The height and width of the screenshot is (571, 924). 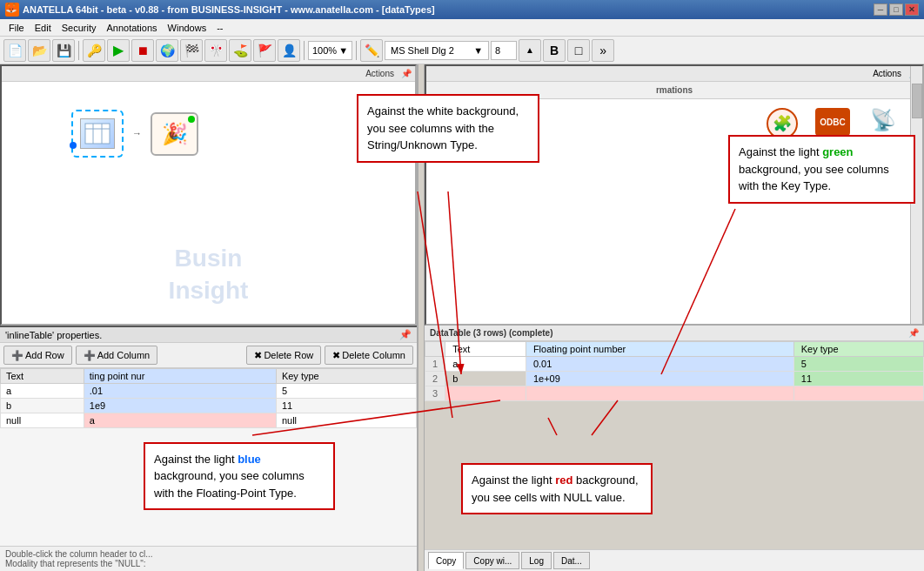 I want to click on output-col-float: Floating point number, so click(x=660, y=350).